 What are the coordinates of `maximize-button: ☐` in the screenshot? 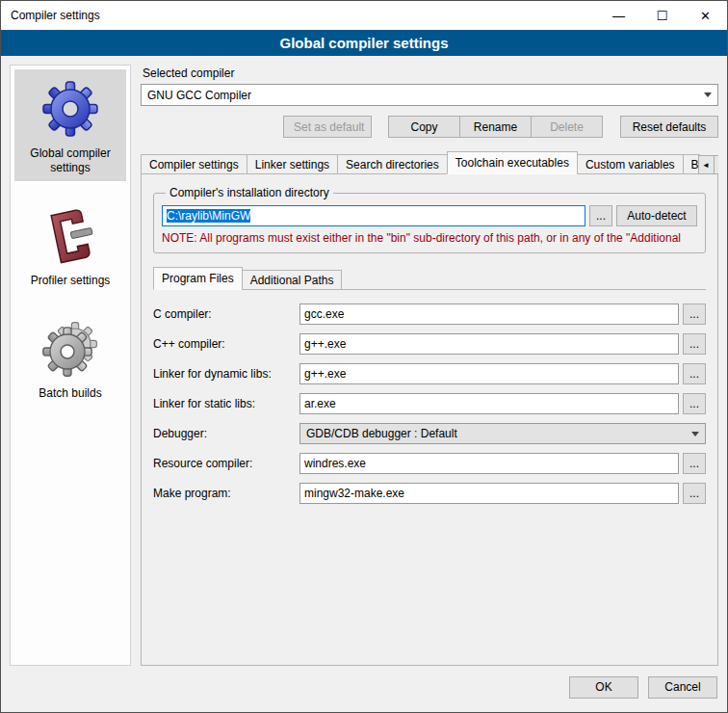 It's located at (663, 15).